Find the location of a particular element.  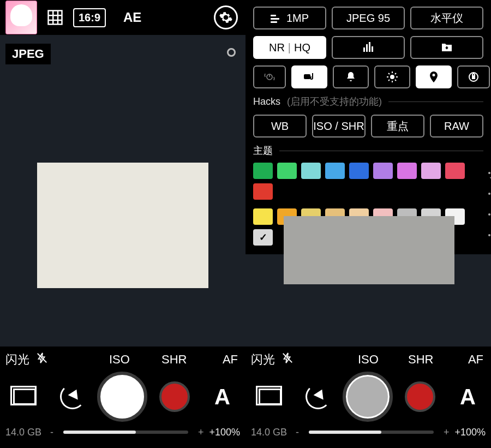

wb-hack-button: WB is located at coordinates (280, 126).